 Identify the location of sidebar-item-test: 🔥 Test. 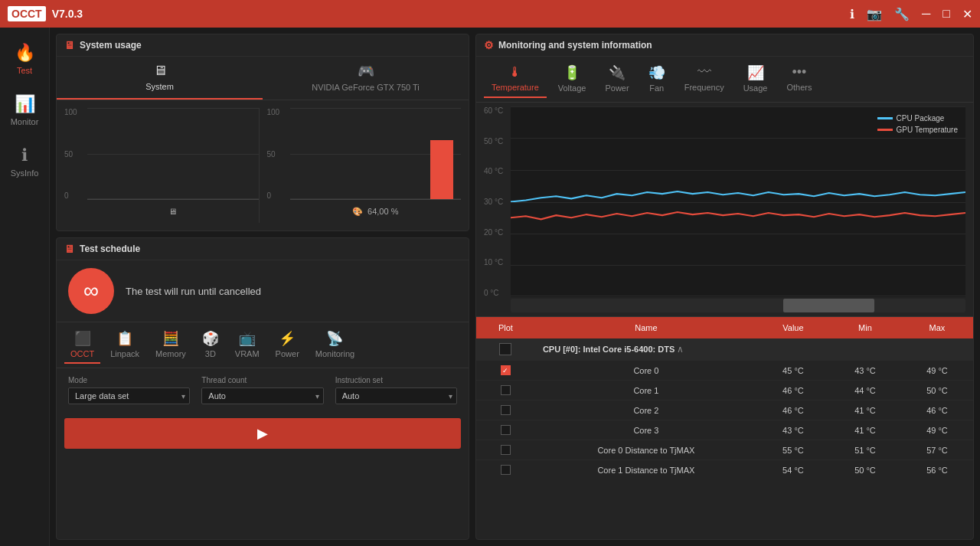
(24, 59).